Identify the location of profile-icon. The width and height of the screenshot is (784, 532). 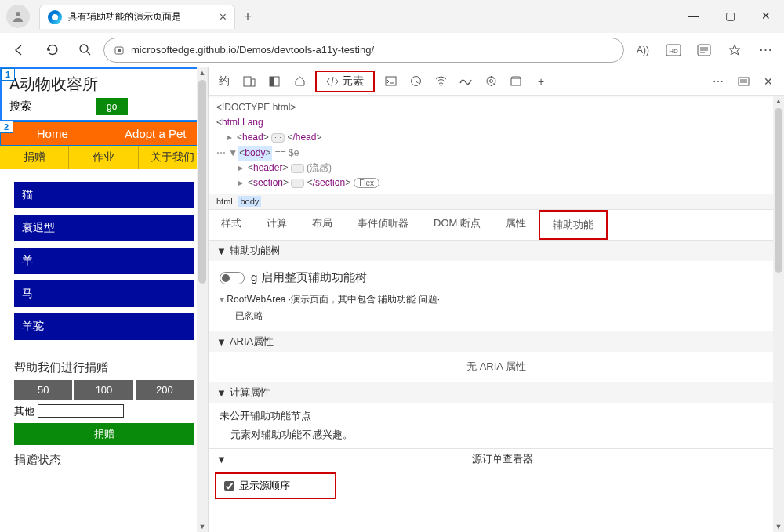
(18, 16).